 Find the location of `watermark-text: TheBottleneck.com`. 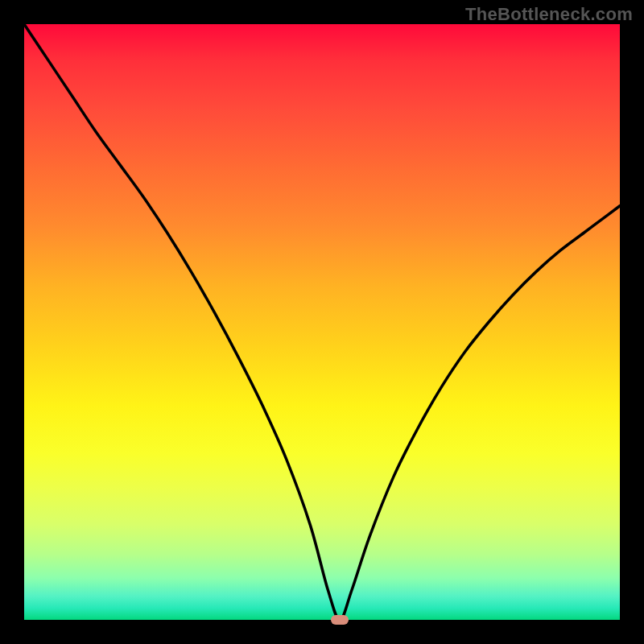

watermark-text: TheBottleneck.com is located at coordinates (549, 14).